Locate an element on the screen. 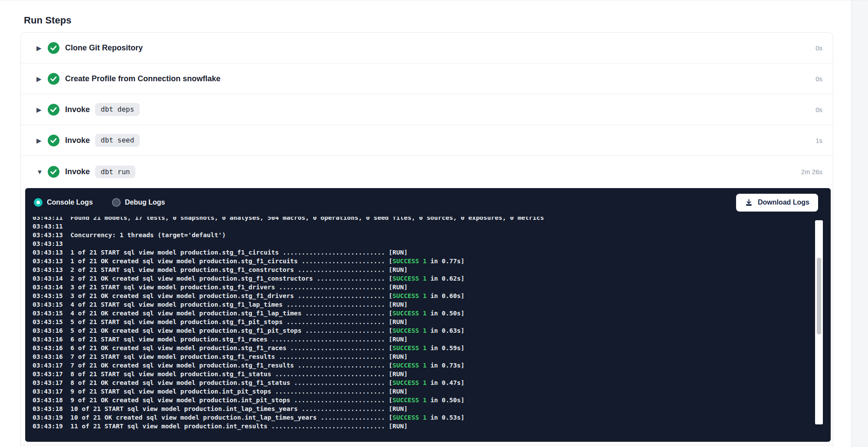 The height and width of the screenshot is (447, 868). page-title: Run Steps is located at coordinates (48, 20).